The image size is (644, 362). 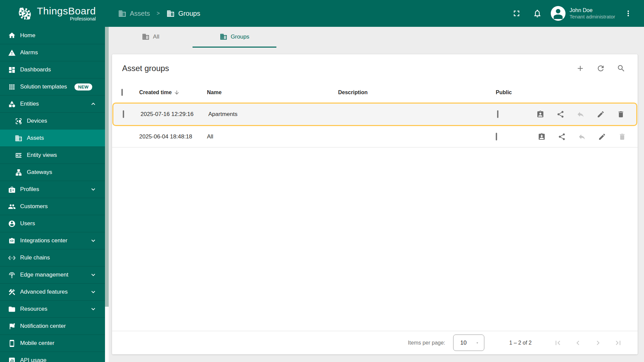 What do you see at coordinates (52, 326) in the screenshot?
I see `sidebar-item-notification-center: Notification center` at bounding box center [52, 326].